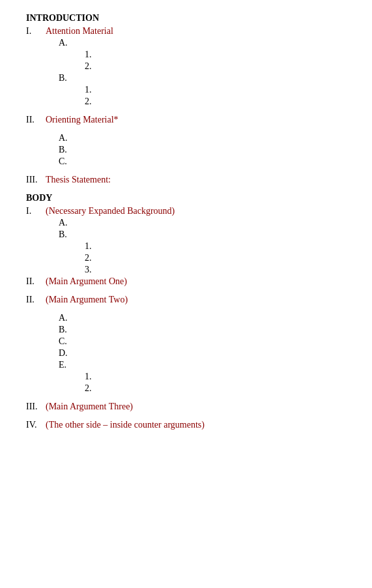 The width and height of the screenshot is (372, 588). I want to click on intro-item-2-b-num: B., so click(66, 150).